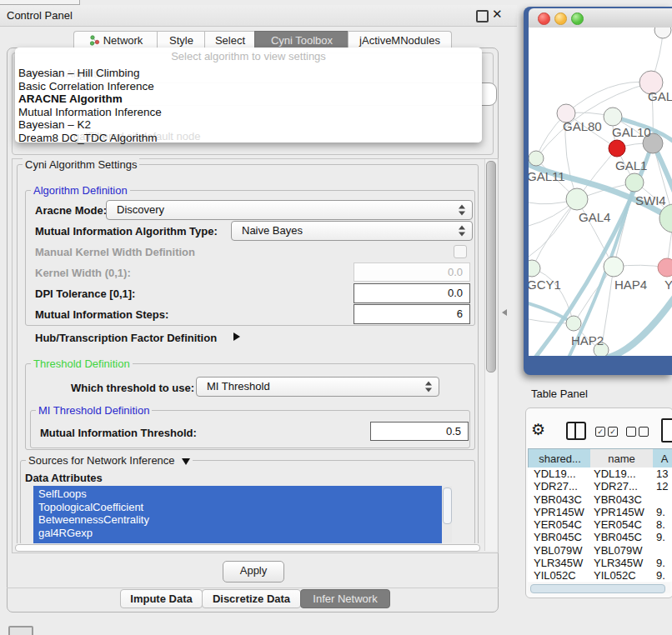 This screenshot has width=672, height=635. Describe the element at coordinates (238, 515) in the screenshot. I see `data-attributes-list: SelfLoopsTopologicalCoefficientBetweenne…` at that location.